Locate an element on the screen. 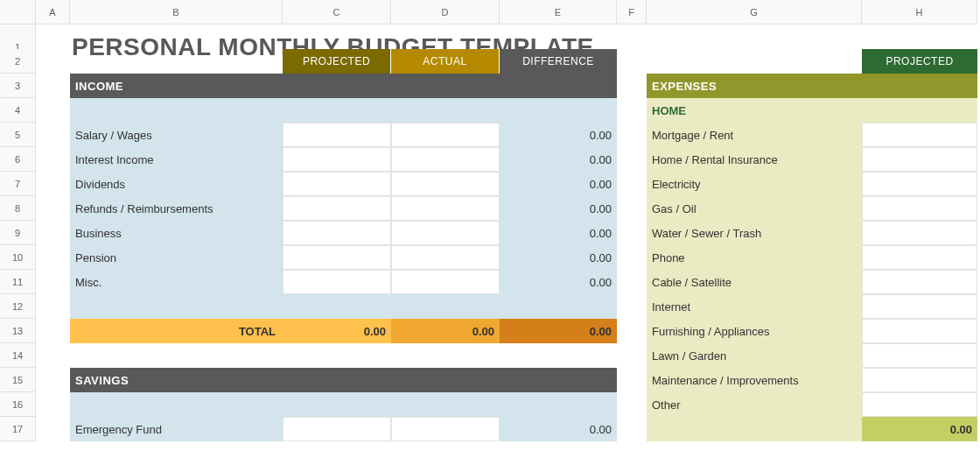 The image size is (980, 451). home-label-2: Electricity is located at coordinates (754, 184).